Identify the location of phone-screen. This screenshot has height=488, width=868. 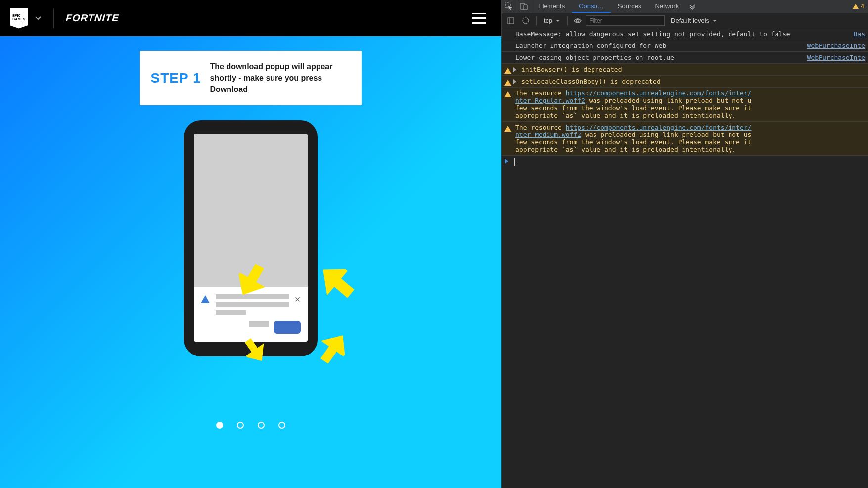
(251, 211).